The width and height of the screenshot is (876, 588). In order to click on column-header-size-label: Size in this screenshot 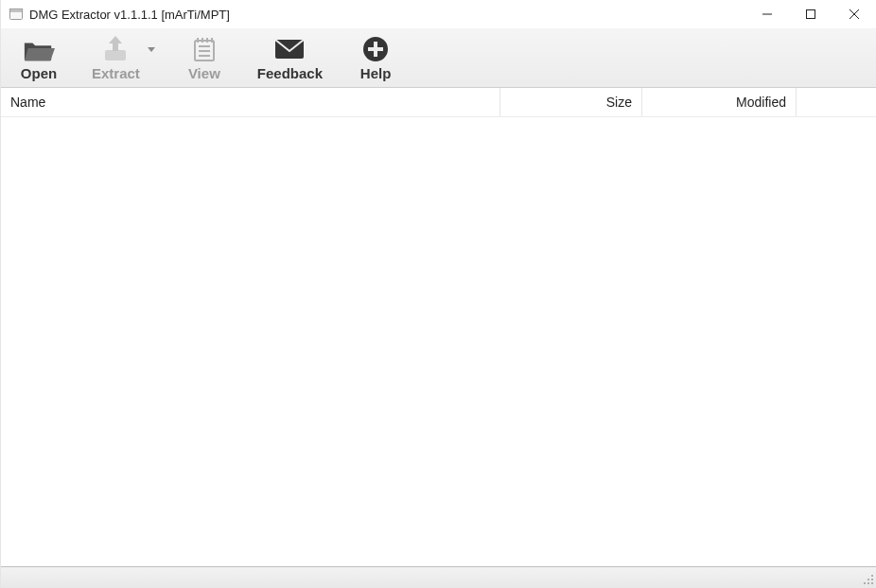, I will do `click(619, 102)`.